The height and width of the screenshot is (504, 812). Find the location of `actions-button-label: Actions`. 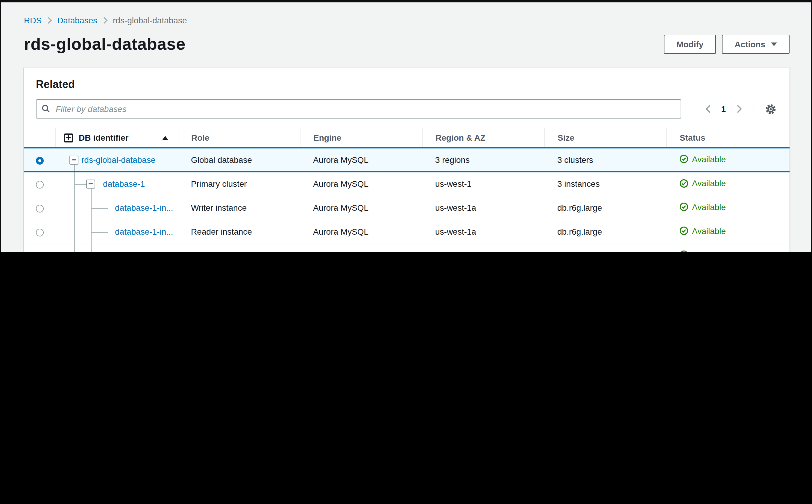

actions-button-label: Actions is located at coordinates (750, 44).